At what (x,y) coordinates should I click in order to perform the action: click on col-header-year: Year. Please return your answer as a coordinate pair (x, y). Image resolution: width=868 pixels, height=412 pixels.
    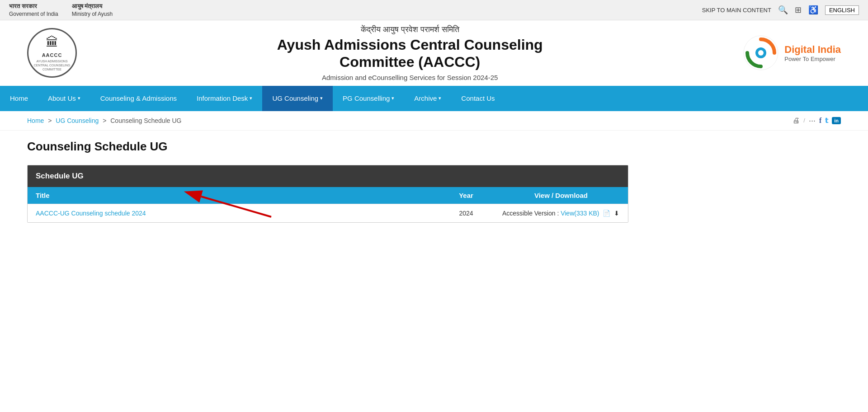
    Looking at the image, I should click on (466, 195).